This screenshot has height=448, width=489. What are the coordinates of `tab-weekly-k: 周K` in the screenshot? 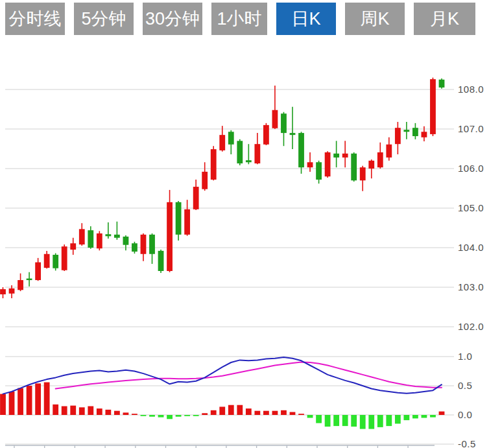 It's located at (375, 19).